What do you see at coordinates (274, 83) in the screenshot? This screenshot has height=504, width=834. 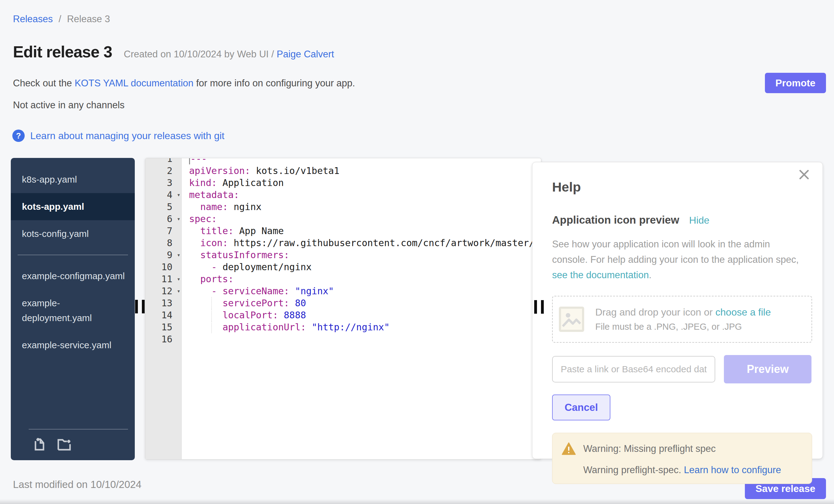 I see `doc-line-suffix: for more info on configuring your app.` at bounding box center [274, 83].